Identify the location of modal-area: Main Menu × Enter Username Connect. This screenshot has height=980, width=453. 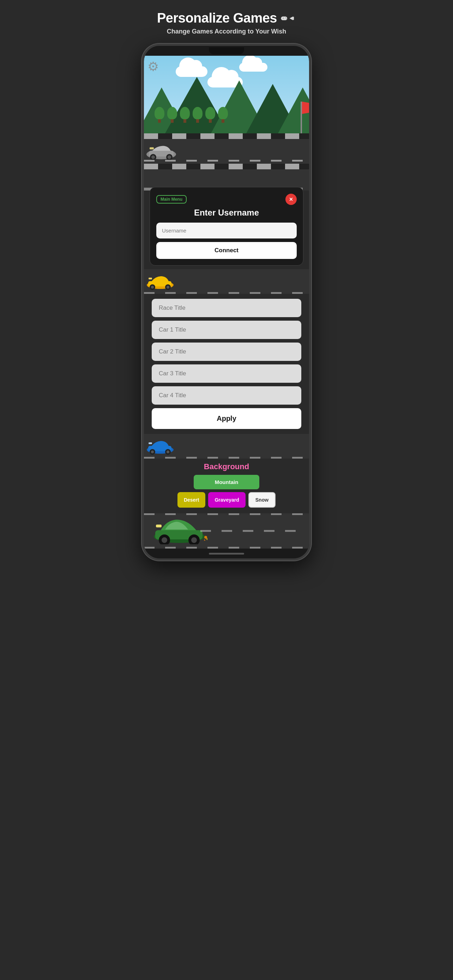
(227, 359).